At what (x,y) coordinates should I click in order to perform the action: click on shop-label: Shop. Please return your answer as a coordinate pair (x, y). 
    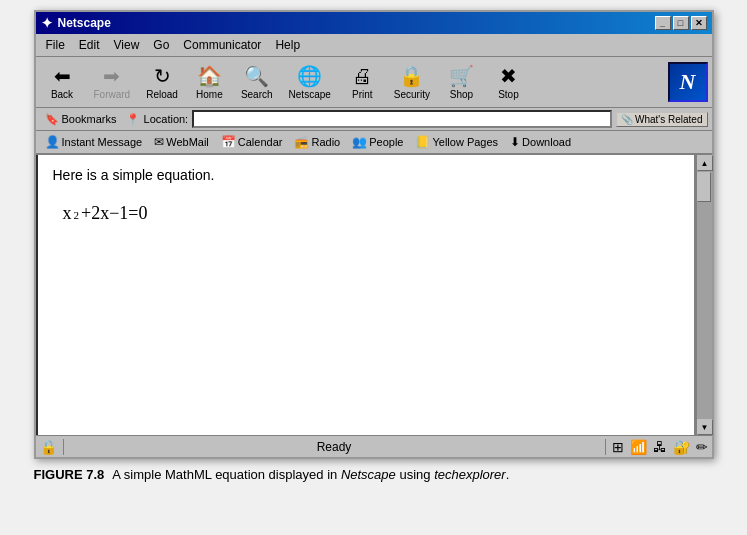
    Looking at the image, I should click on (462, 94).